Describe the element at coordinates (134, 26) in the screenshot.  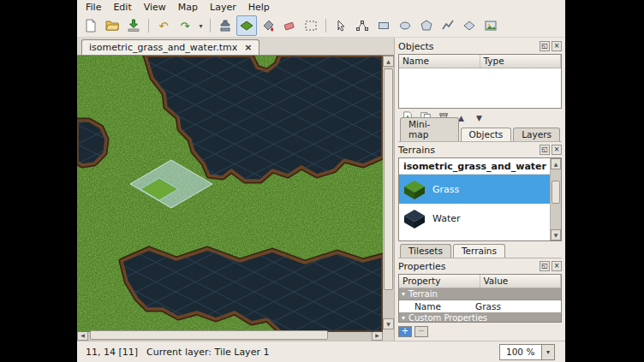
I see `save-button` at that location.